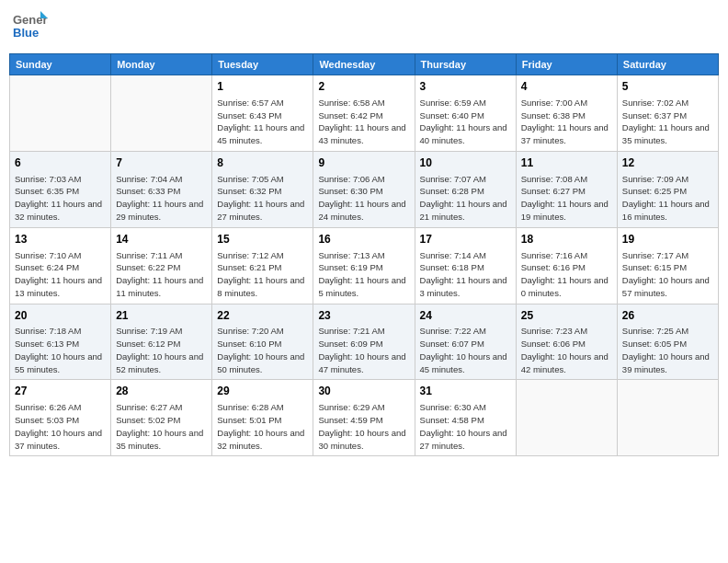  What do you see at coordinates (566, 342) in the screenshot?
I see `calendar-cell: 25Sunrise: 7:23 AM Sunset: 6:06 PM Dayli…` at bounding box center [566, 342].